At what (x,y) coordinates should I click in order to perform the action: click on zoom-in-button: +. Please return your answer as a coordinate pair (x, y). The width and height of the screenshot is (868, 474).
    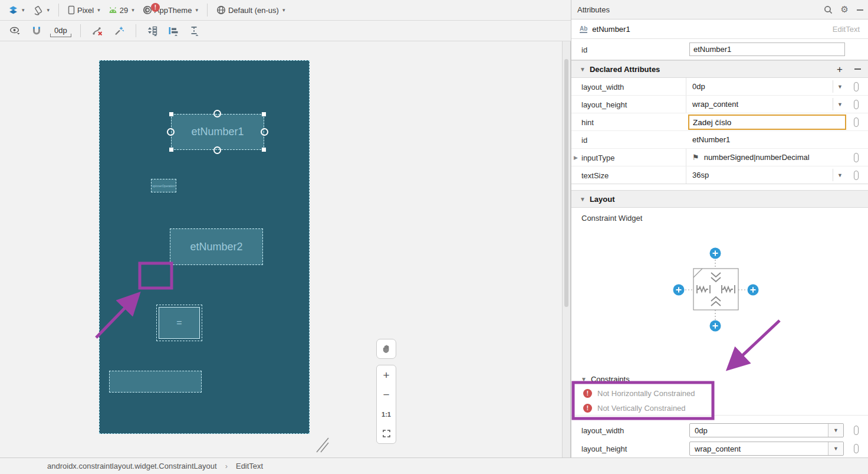
    Looking at the image, I should click on (386, 375).